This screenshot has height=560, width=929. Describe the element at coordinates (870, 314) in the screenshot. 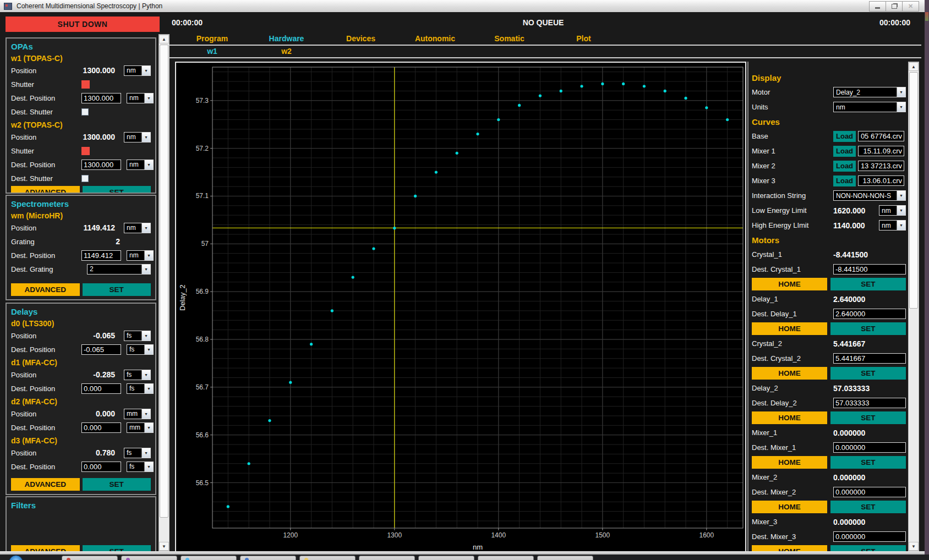

I see `dest-delay-1-input` at that location.